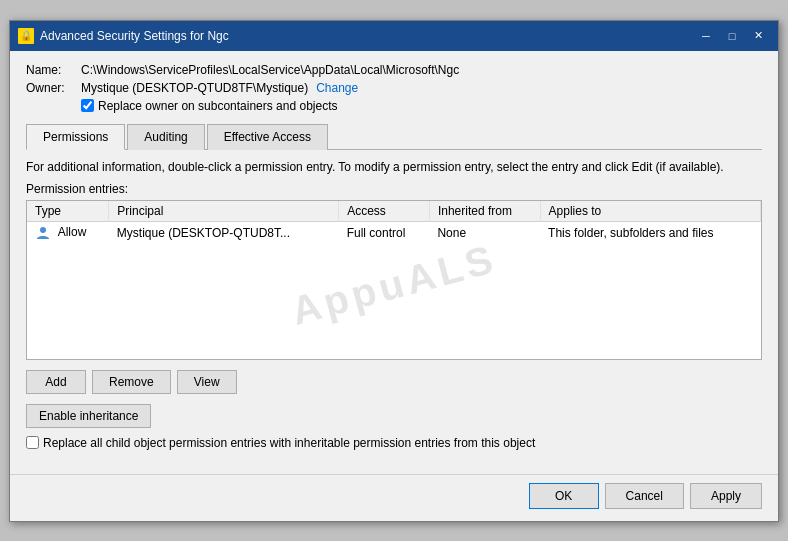 Image resolution: width=788 pixels, height=541 pixels. What do you see at coordinates (32, 442) in the screenshot?
I see `replace-checkbox` at bounding box center [32, 442].